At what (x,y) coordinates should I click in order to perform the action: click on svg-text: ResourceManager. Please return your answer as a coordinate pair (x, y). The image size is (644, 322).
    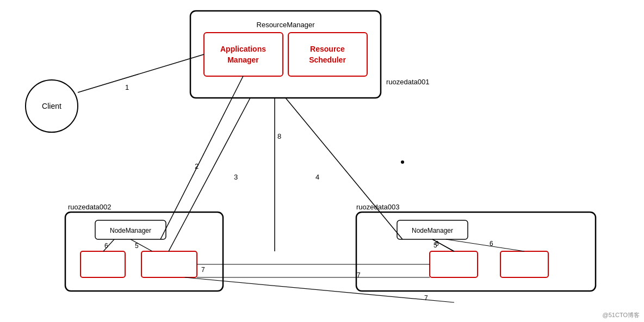
    Looking at the image, I should click on (286, 25).